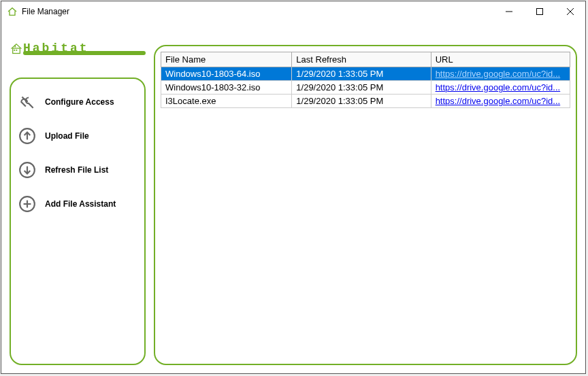 This screenshot has height=376, width=588. What do you see at coordinates (78, 204) in the screenshot?
I see `add-file-assistant-button: Add File Assistant` at bounding box center [78, 204].